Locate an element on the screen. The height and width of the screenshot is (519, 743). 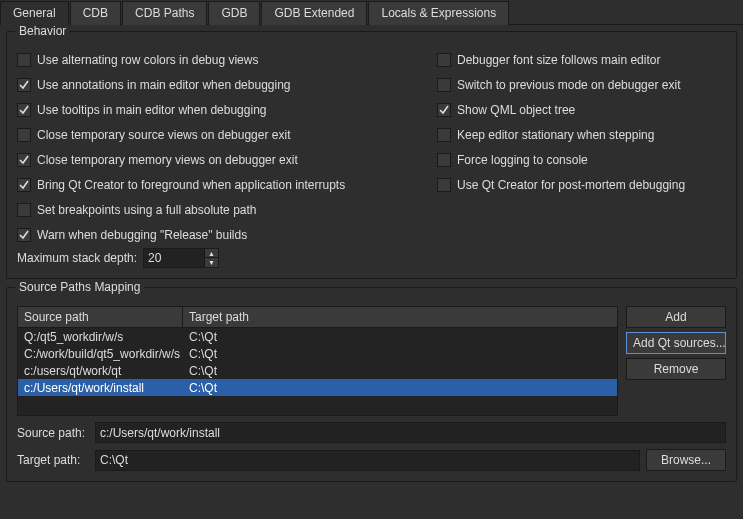
checkbox-row: Use Qt Creator for post-mortem debugging is located at coordinates (561, 184).